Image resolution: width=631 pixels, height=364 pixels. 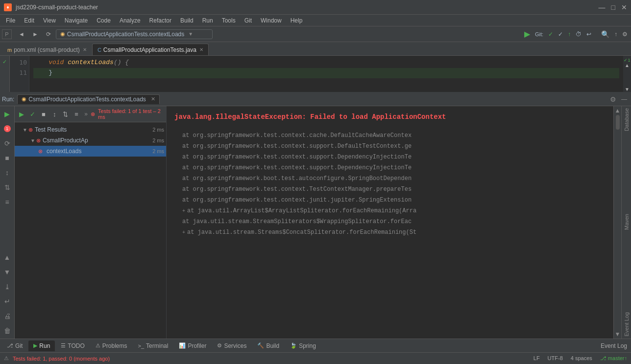 What do you see at coordinates (627, 89) in the screenshot?
I see `minimap-scroll-down: ▼` at bounding box center [627, 89].